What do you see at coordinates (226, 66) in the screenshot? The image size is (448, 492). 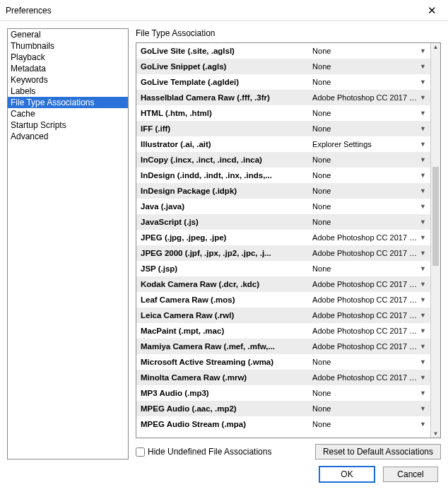 I see `file-type-name: GoLive Snippet (.agls)` at bounding box center [226, 66].